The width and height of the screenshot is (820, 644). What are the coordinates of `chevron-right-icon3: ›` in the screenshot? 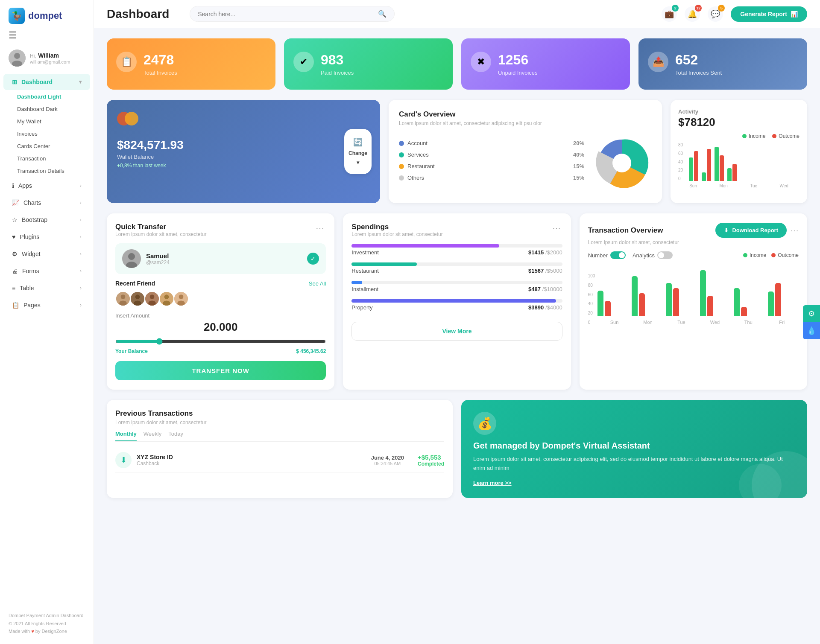 It's located at (81, 220).